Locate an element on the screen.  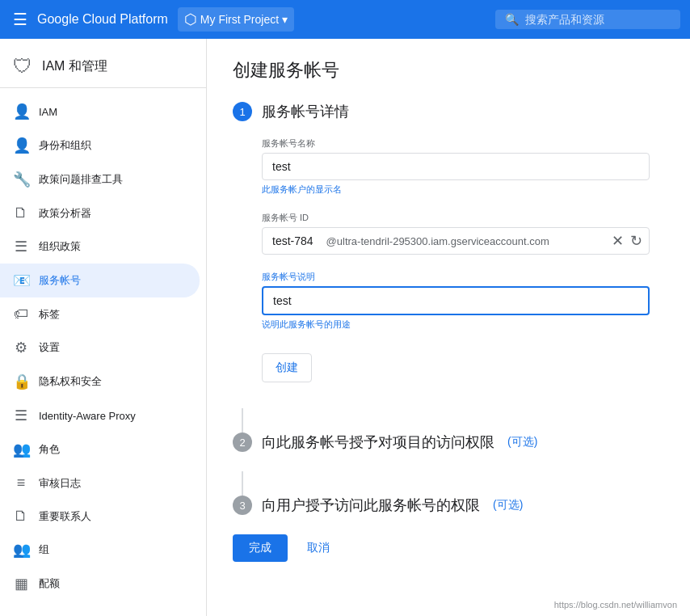
sidebar-label-contacts: 重要联系人 is located at coordinates (65, 517).